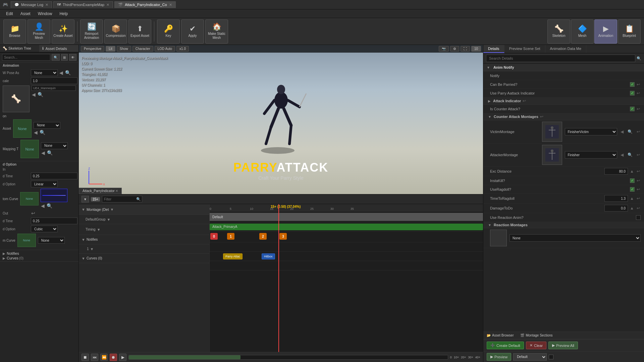 The width and height of the screenshot is (644, 362). I want to click on curves-expand: ▼, so click(83, 258).